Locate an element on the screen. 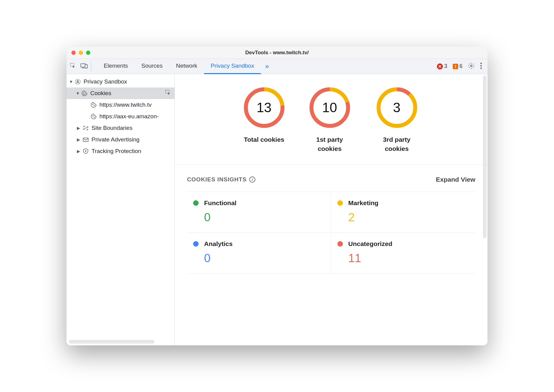  summary-value: 3 is located at coordinates (397, 108).